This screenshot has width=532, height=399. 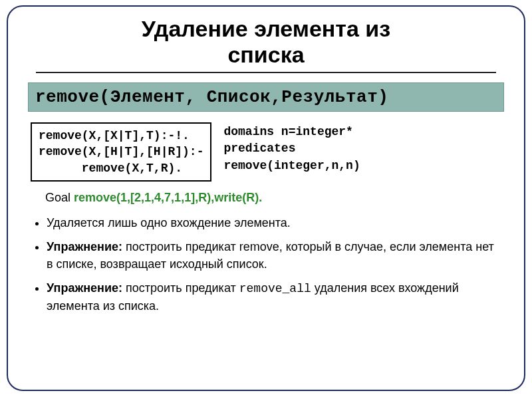 I want to click on slide-title: Удаление элемента из списка, so click(x=266, y=42).